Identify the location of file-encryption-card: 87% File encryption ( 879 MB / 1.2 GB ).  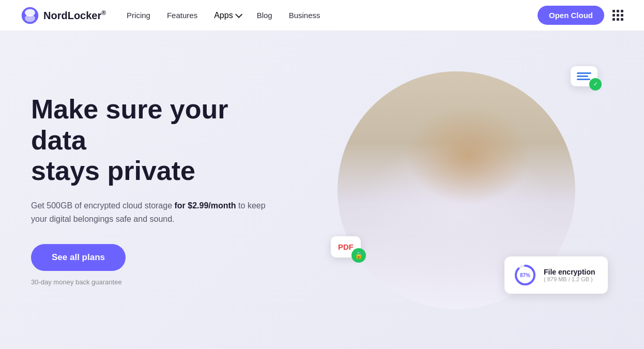
(556, 275).